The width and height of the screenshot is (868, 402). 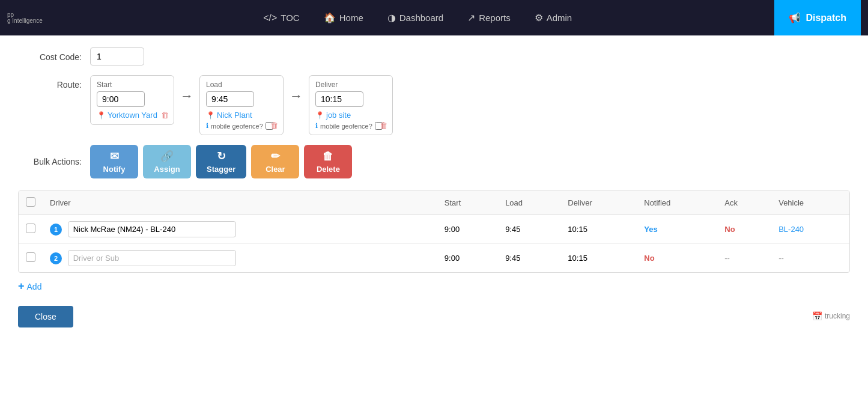 I want to click on th-start: Start, so click(x=467, y=203).